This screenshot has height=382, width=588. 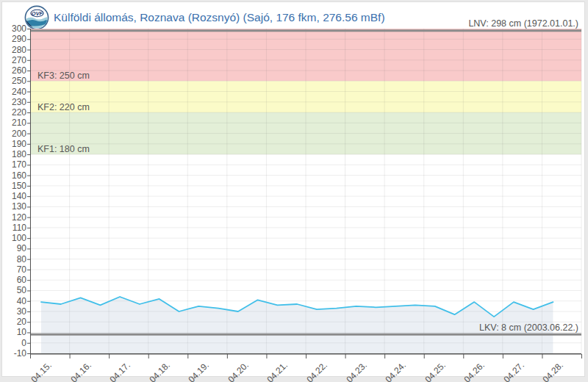 I want to click on y-tick-label: 280, so click(x=15, y=50).